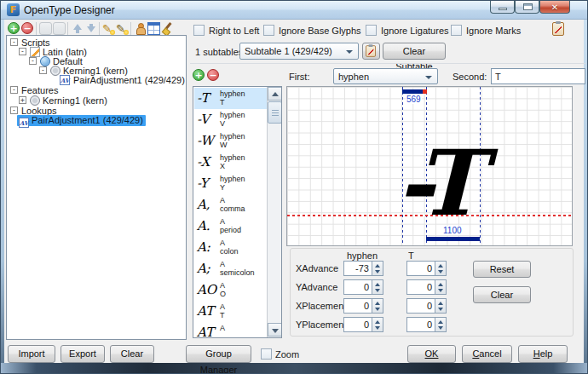 The width and height of the screenshot is (588, 374). Describe the element at coordinates (269, 31) in the screenshot. I see `ignore-base-glyphs-checkbox` at that location.